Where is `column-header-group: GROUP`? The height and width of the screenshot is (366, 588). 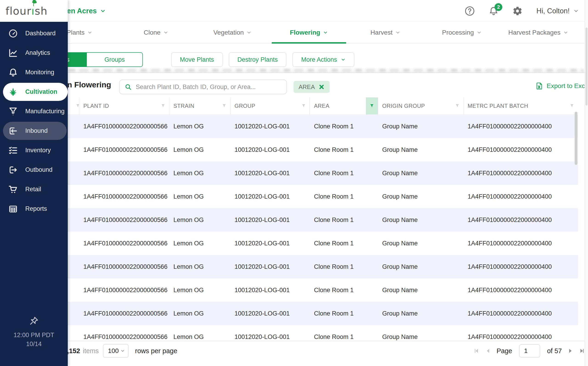 column-header-group: GROUP is located at coordinates (270, 106).